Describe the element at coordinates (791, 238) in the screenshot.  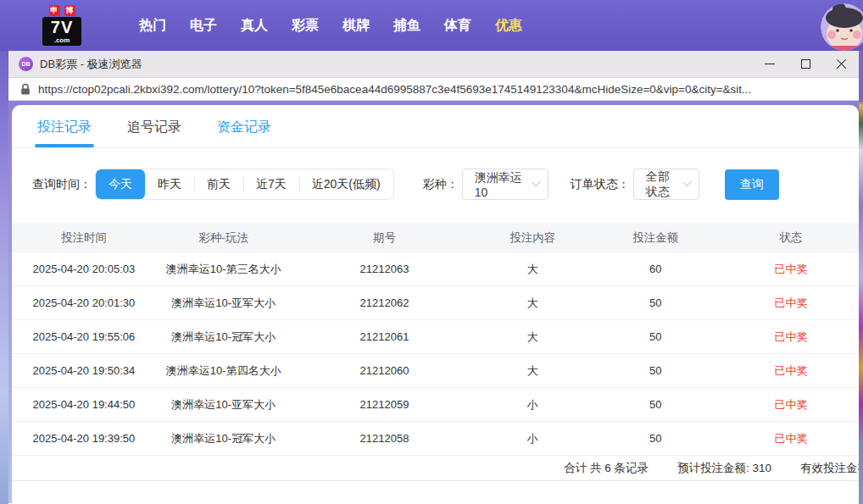
I see `column-header-5: 状态` at that location.